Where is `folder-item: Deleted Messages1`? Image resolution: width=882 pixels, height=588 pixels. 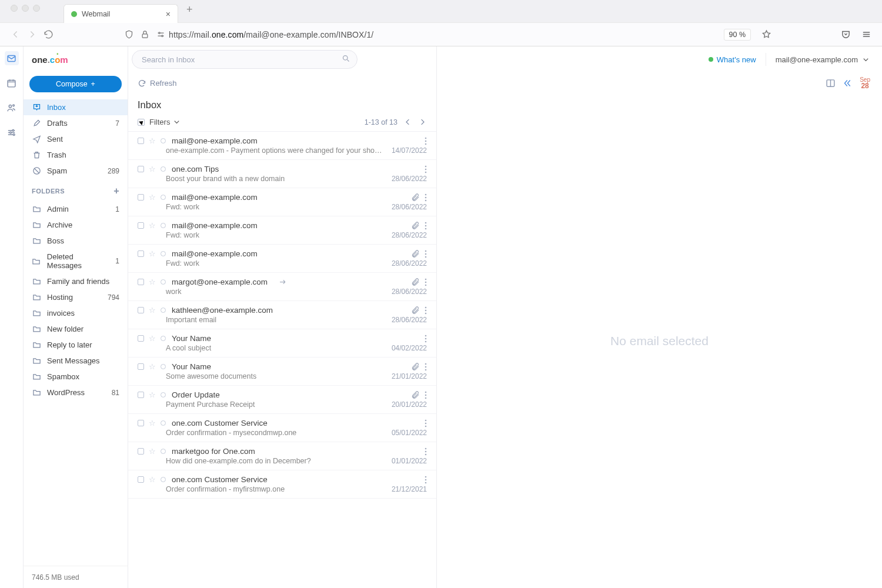
folder-item: Deleted Messages1 is located at coordinates (75, 261).